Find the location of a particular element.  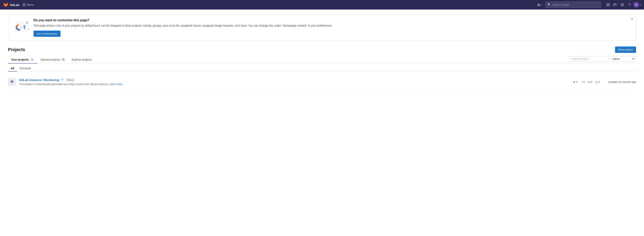

forks-stat: ⑂ 0 is located at coordinates (583, 82).